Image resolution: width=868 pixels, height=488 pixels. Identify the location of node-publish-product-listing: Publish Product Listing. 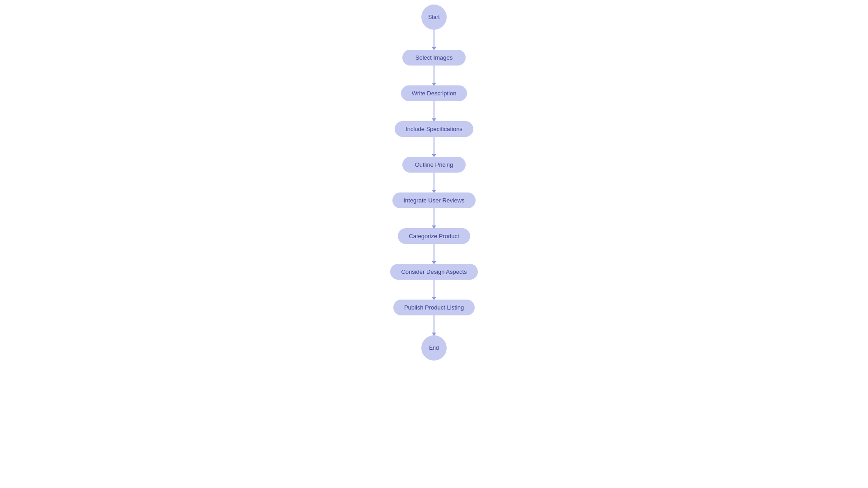
(434, 307).